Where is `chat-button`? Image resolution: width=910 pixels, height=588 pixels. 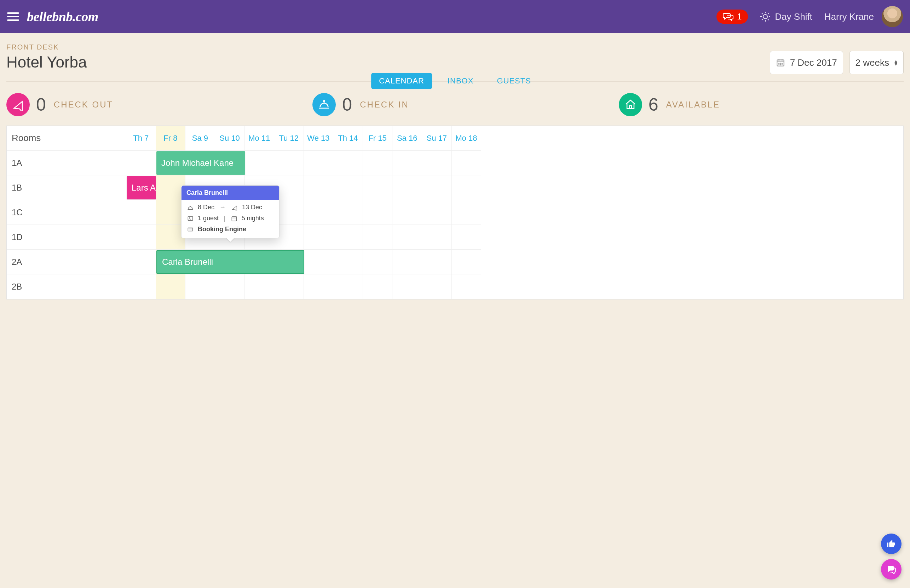 chat-button is located at coordinates (891, 569).